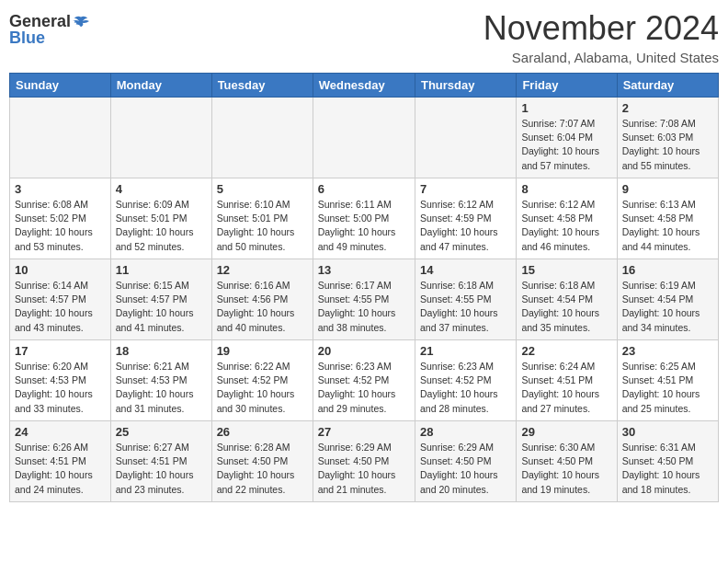 The height and width of the screenshot is (563, 728). Describe the element at coordinates (161, 381) in the screenshot. I see `calendar-cell: 18Sunrise: 6:21 AM Sunset: 4:53 PM Dayli…` at that location.